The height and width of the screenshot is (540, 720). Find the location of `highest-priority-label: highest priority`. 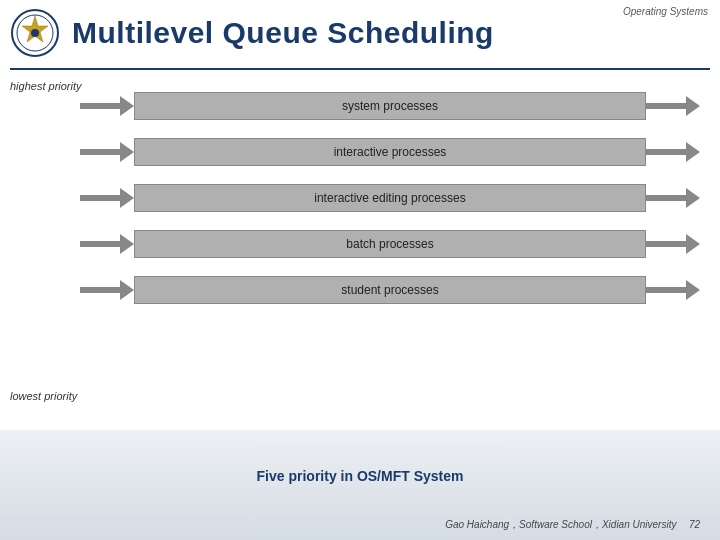

highest-priority-label: highest priority is located at coordinates (46, 86).